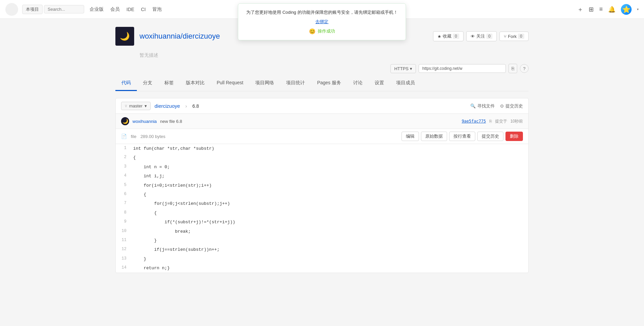  Describe the element at coordinates (462, 136) in the screenshot. I see `file-action-buttons: 编辑 原始数据 按行查看 提交历史 删除` at that location.